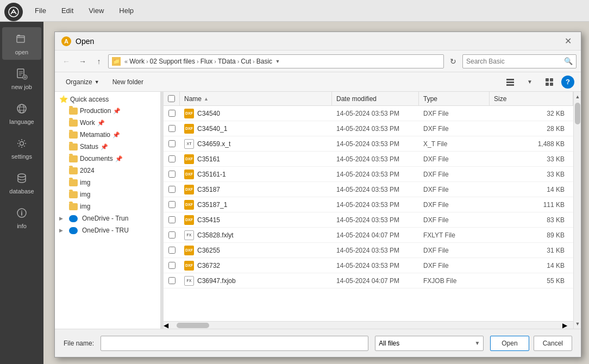  What do you see at coordinates (531, 99) in the screenshot?
I see `col-header-size: Size` at bounding box center [531, 99].